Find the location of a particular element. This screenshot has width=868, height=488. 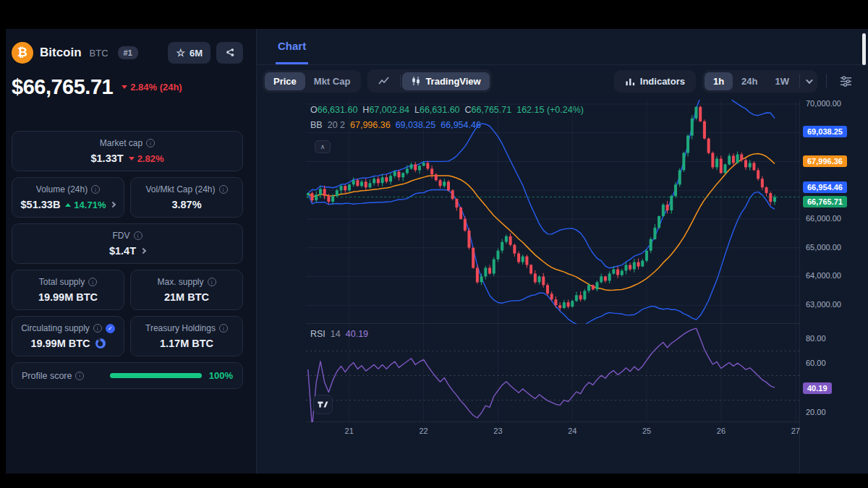

mktcap-toggle-button: Mkt Cap is located at coordinates (333, 81).